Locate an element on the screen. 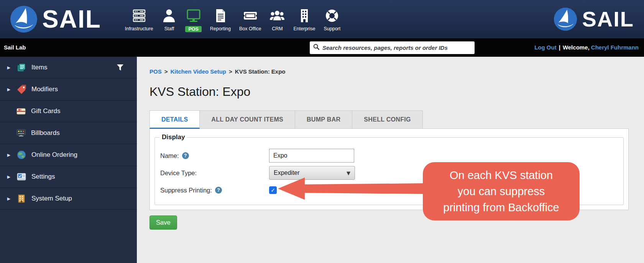 This screenshot has width=644, height=263. nav-item-staff: Staff is located at coordinates (169, 20).